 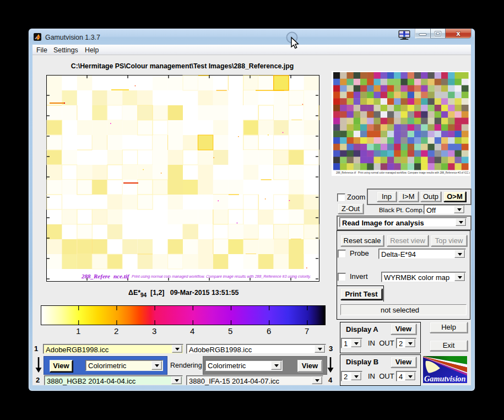 I want to click on svg-text: nce.tif, so click(x=122, y=276).